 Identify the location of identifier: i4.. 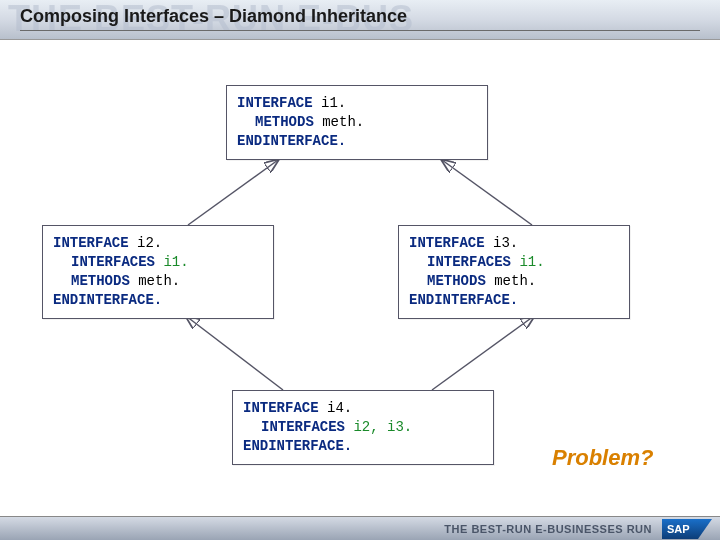
(340, 408).